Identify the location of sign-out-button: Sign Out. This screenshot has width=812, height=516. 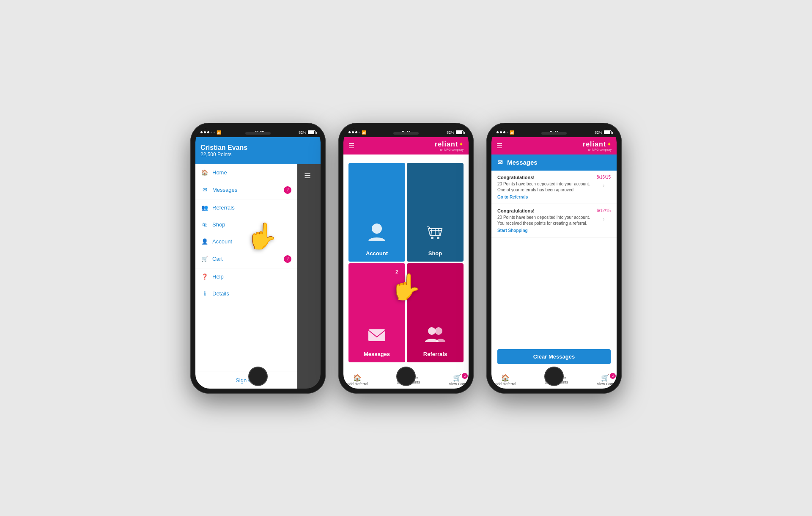
(246, 380).